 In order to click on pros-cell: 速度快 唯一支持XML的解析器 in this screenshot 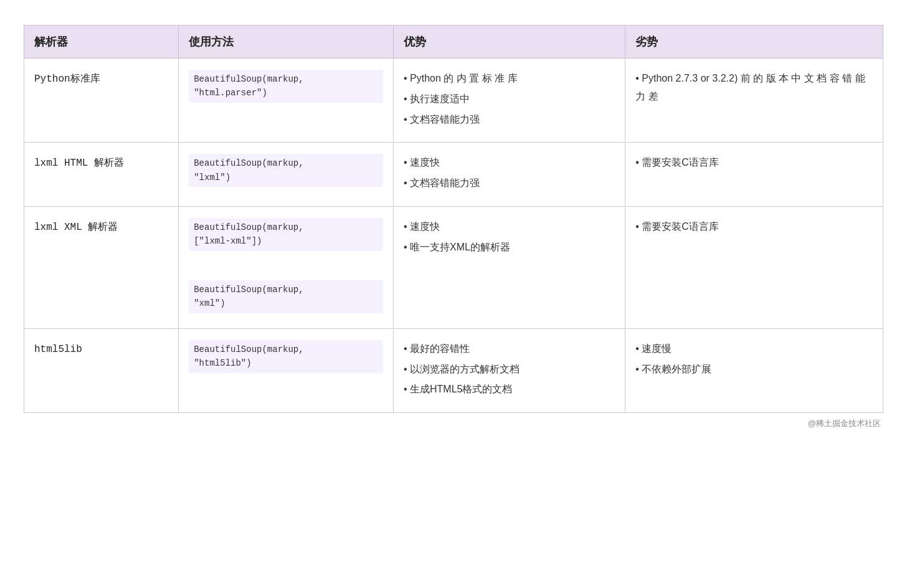, I will do `click(509, 267)`.